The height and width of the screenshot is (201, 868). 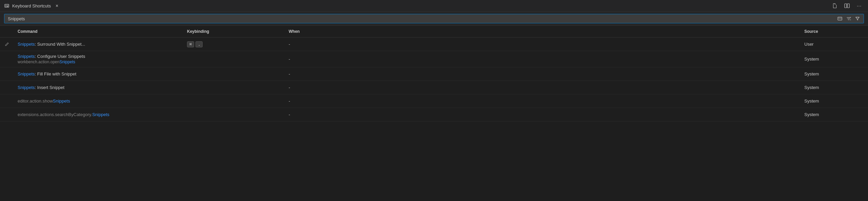 What do you see at coordinates (234, 44) in the screenshot?
I see `keybinding-cell: ⌘ .` at bounding box center [234, 44].